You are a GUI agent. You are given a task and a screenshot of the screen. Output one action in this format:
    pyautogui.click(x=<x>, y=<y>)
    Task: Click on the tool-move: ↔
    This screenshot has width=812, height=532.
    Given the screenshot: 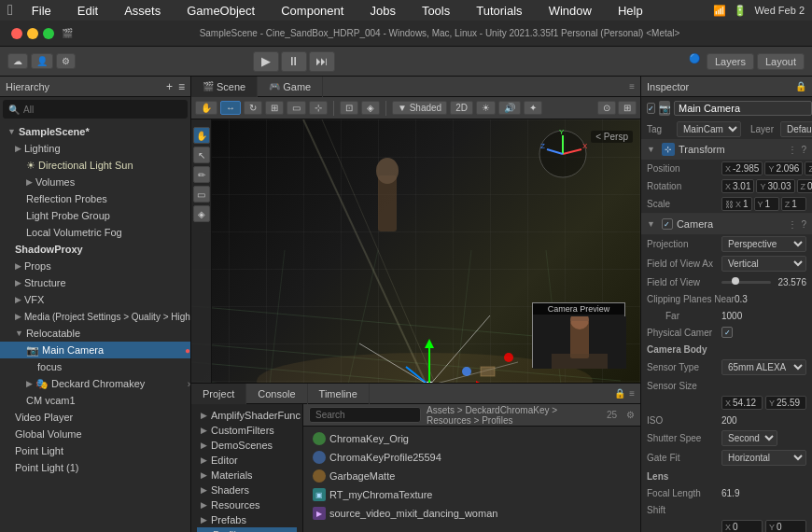 What is the action you would take?
    pyautogui.click(x=231, y=108)
    